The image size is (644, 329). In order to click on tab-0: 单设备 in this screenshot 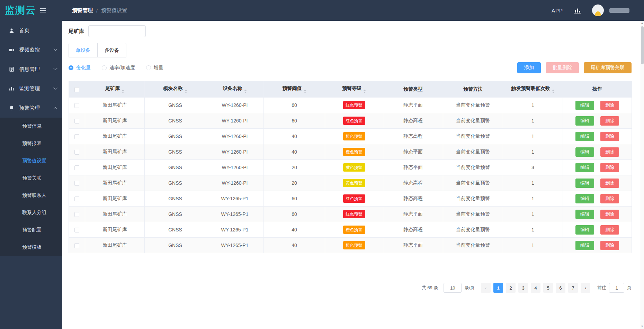, I will do `click(83, 50)`.